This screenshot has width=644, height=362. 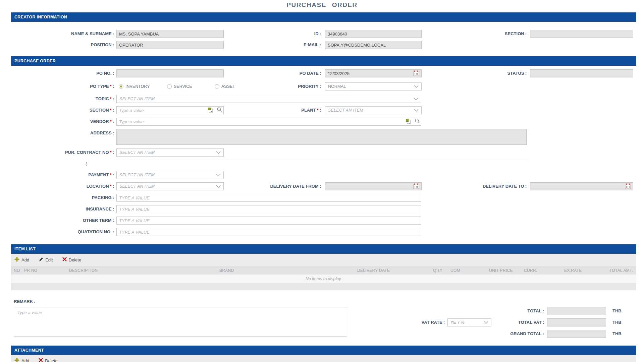 What do you see at coordinates (321, 160) in the screenshot?
I see `section-divider` at bounding box center [321, 160].